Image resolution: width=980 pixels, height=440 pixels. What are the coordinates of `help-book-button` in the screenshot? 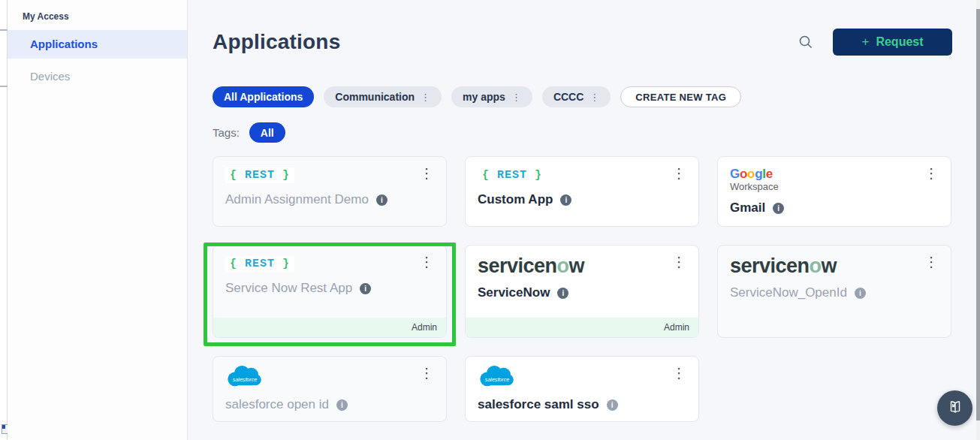 It's located at (955, 408).